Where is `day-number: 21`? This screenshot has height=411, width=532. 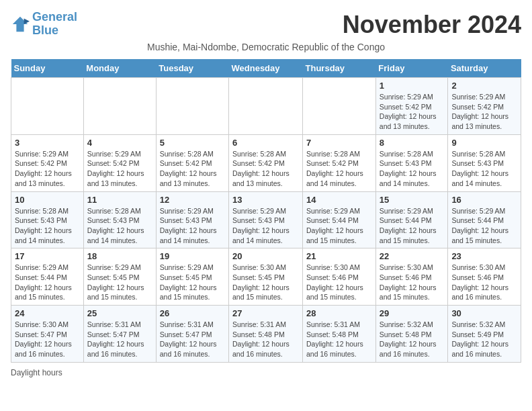 day-number: 21 is located at coordinates (339, 257).